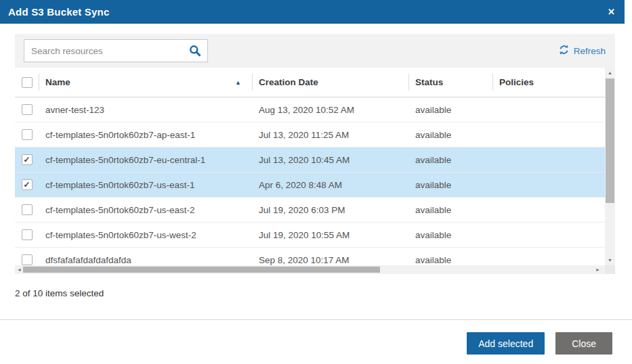 The image size is (632, 364). What do you see at coordinates (145, 83) in the screenshot?
I see `column-header-name: Name ▲` at bounding box center [145, 83].